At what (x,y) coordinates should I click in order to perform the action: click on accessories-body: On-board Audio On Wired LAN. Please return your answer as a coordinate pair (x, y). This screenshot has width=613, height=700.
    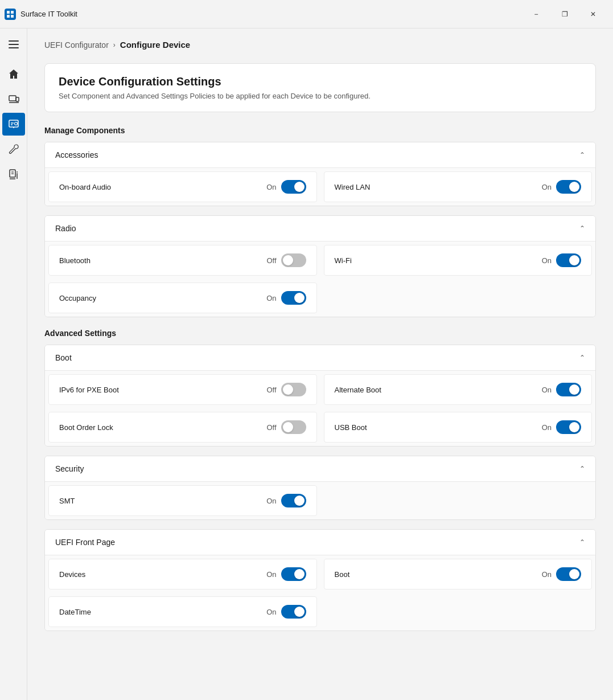
    Looking at the image, I should click on (320, 187).